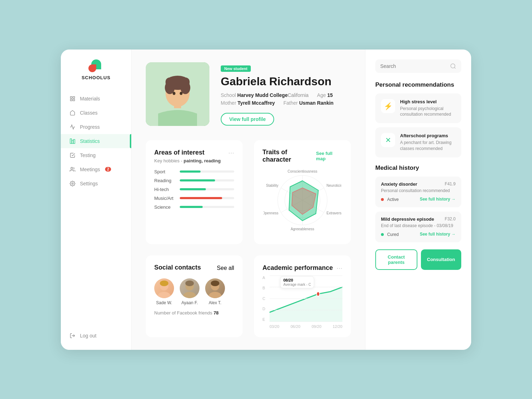 The image size is (532, 399). Describe the element at coordinates (330, 95) in the screenshot. I see `age-value: 15` at that location.